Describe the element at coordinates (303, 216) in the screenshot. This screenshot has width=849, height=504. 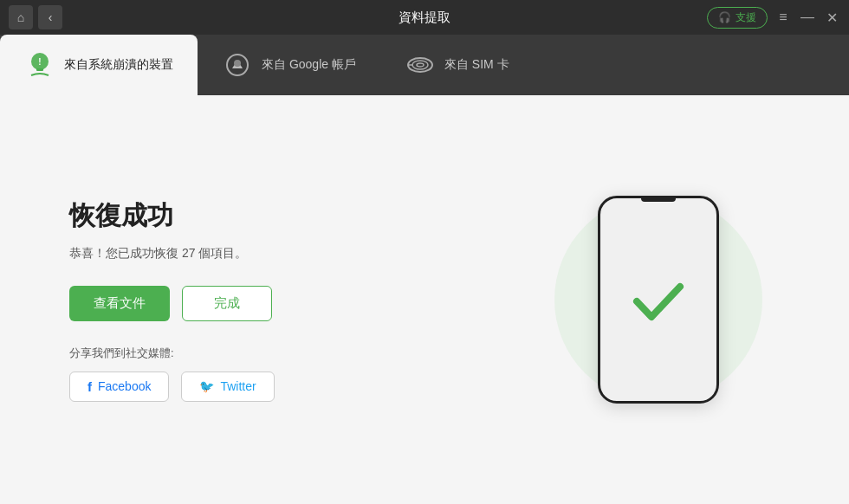
I see `success-title: 恢復成功` at that location.